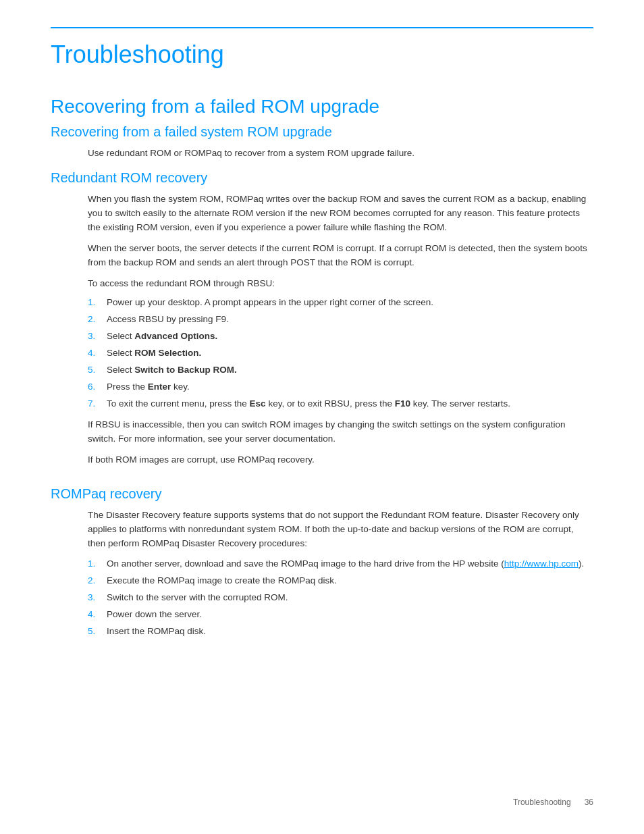 The width and height of the screenshot is (644, 834). What do you see at coordinates (554, 802) in the screenshot?
I see `footer: Troubleshooting 36` at bounding box center [554, 802].